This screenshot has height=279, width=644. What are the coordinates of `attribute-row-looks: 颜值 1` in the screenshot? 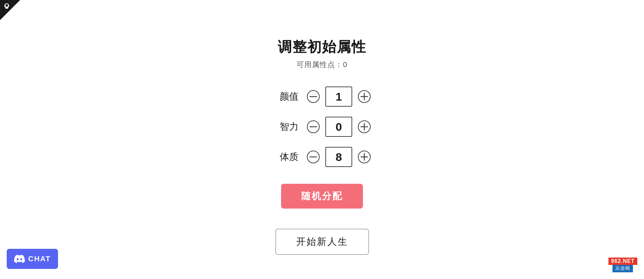 It's located at (322, 97).